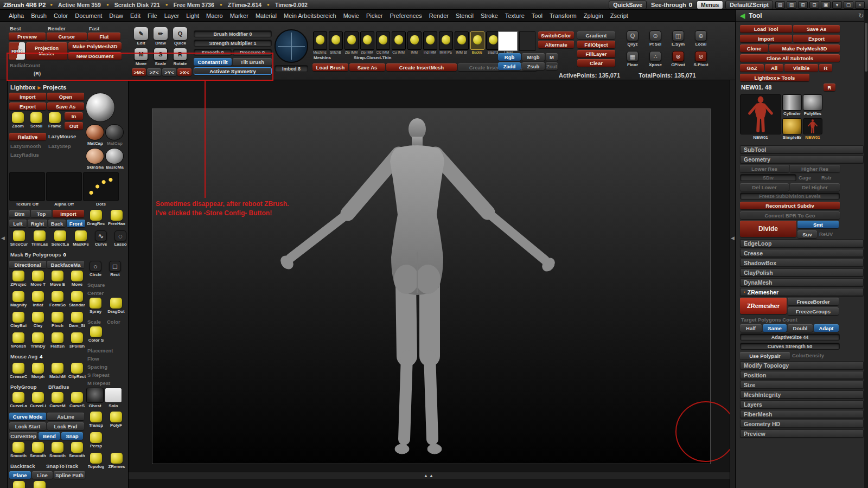  Describe the element at coordinates (749, 5) in the screenshot. I see `default-zscript-button: DefaultZScript` at that location.